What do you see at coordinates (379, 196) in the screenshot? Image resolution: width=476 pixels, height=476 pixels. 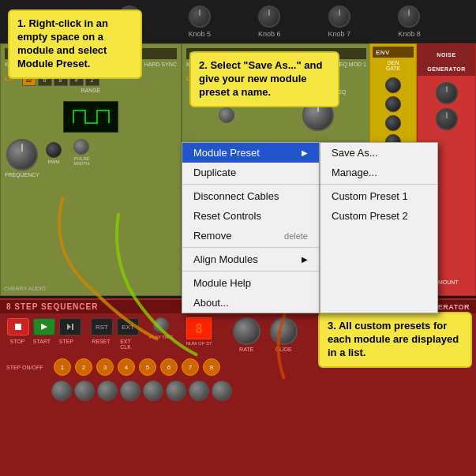 I see `submenu-custom-preset-1: Custom Preset 1` at bounding box center [379, 196].